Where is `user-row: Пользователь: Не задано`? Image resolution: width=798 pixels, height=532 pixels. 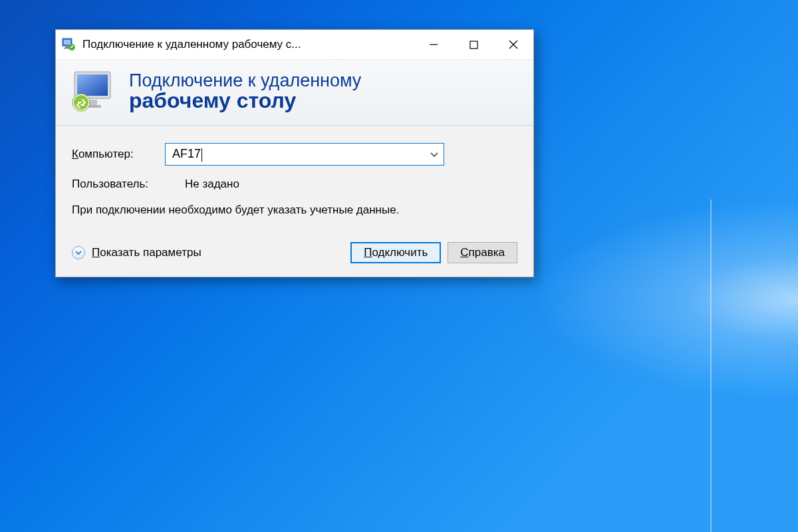
user-row: Пользователь: Не задано is located at coordinates (295, 184).